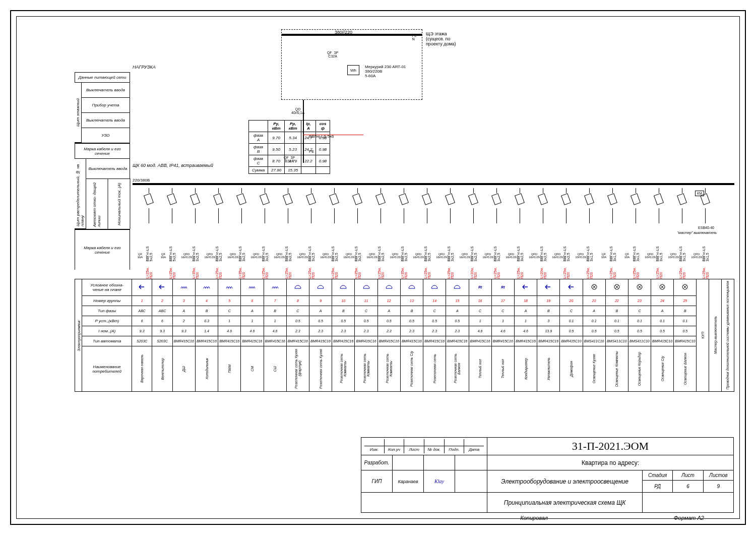 The image size is (756, 535). What do you see at coordinates (377, 482) in the screenshot?
I see `tb-gip: ГИП` at bounding box center [377, 482].